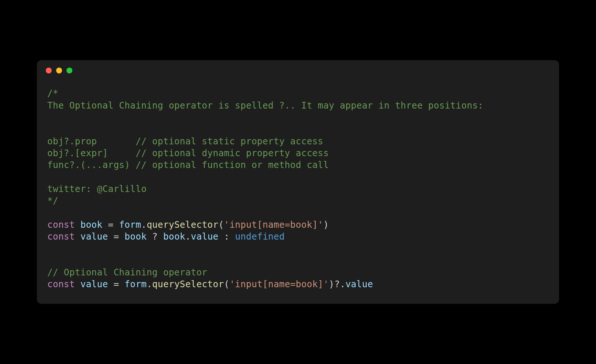  What do you see at coordinates (155, 236) in the screenshot?
I see `operator: ?` at bounding box center [155, 236].